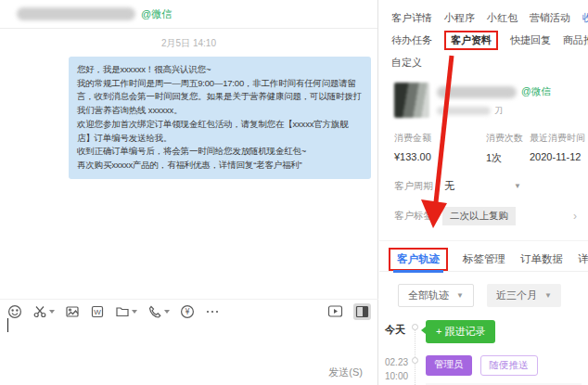  Describe the element at coordinates (414, 216) in the screenshot. I see `tag-label: 客户标签` at that location.